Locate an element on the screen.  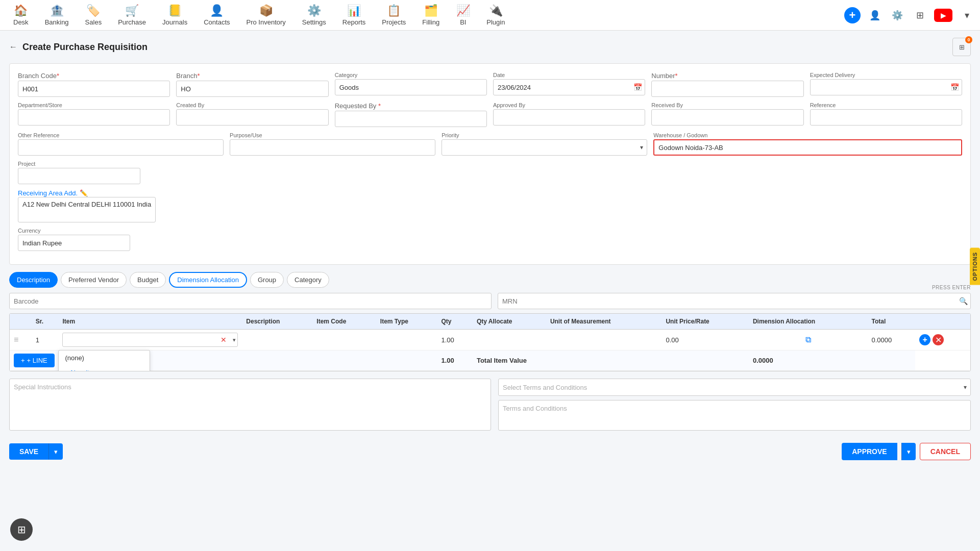
nav-banking: 🏦 Banking is located at coordinates (57, 15).